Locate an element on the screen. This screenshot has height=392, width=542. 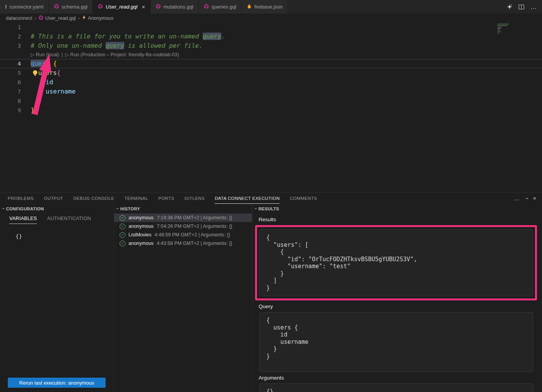
breadcrumb-item-Anonymous: Anonymous is located at coordinates (98, 18).